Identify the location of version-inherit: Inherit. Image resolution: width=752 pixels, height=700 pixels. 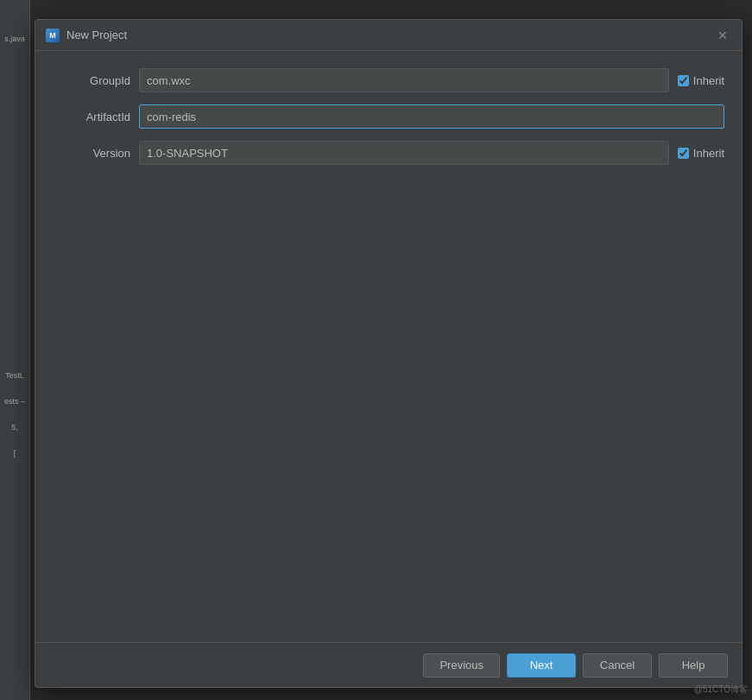
(701, 154).